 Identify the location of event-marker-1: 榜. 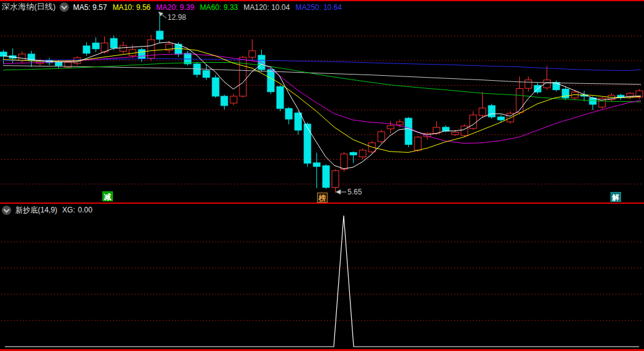
(323, 198).